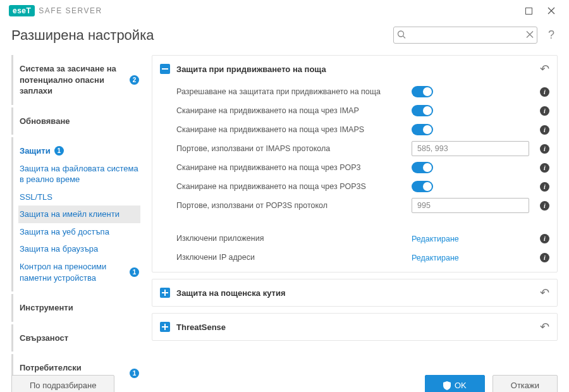  What do you see at coordinates (551, 35) in the screenshot?
I see `help-button: ?` at bounding box center [551, 35].